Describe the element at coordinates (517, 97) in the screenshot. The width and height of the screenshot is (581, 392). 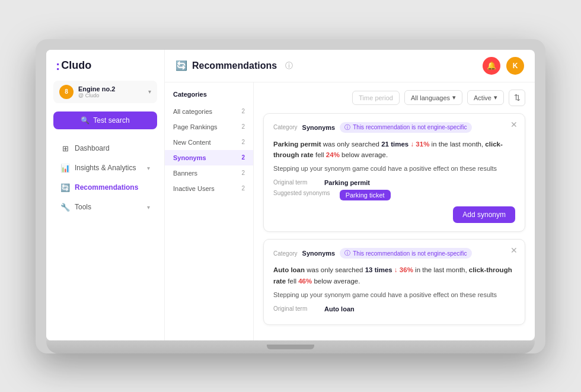
I see `sort-icon: ⇅` at that location.